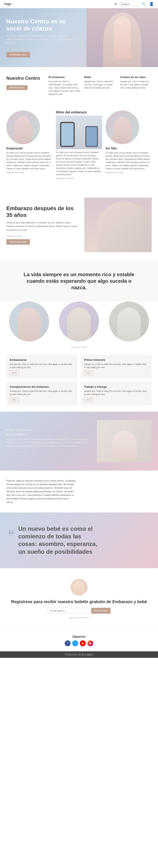 The width and height of the screenshot is (158, 868). I want to click on card-0-button: MÁS, so click(14, 373).